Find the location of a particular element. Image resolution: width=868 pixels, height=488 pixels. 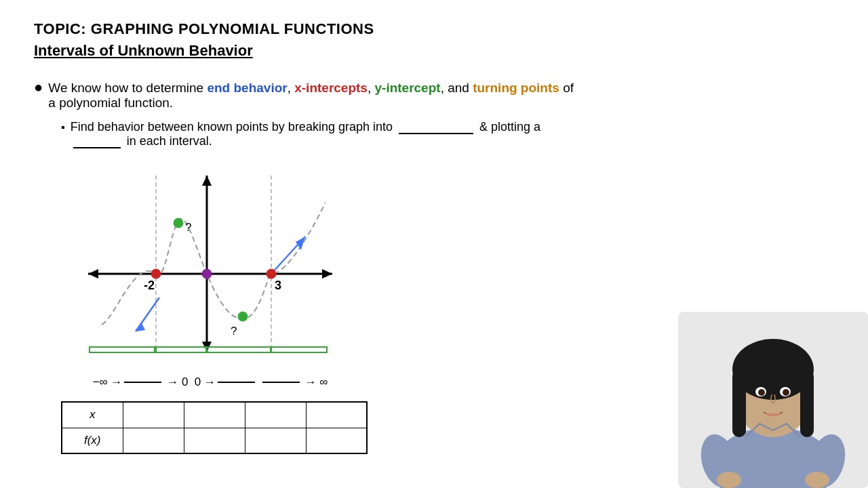

table-fx-label: f(x) is located at coordinates (92, 441).